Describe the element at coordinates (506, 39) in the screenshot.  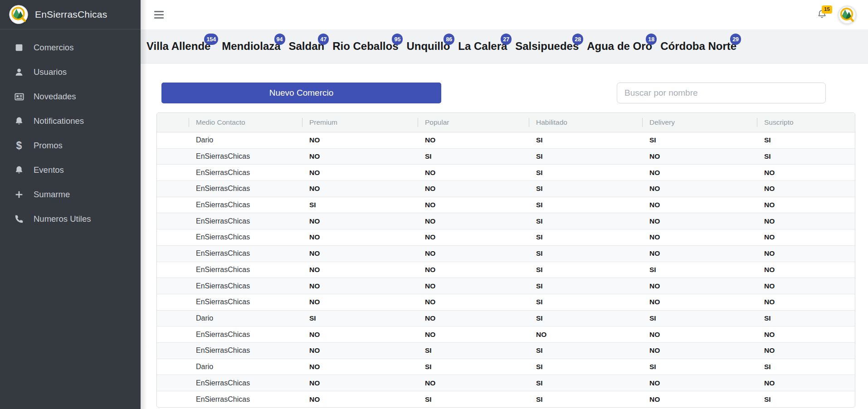
I see `tab-count-badge: 27` at that location.